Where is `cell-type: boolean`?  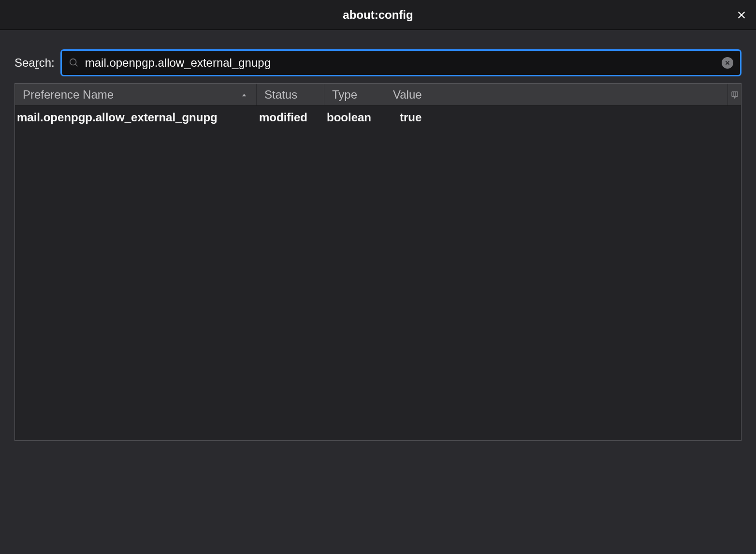
cell-type: boolean is located at coordinates (355, 117).